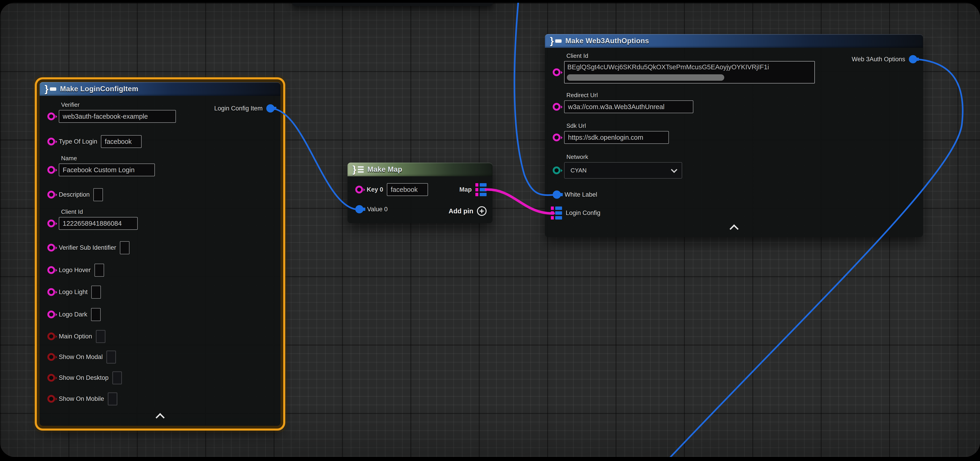  Describe the element at coordinates (624, 157) in the screenshot. I see `field-label: Network` at that location.